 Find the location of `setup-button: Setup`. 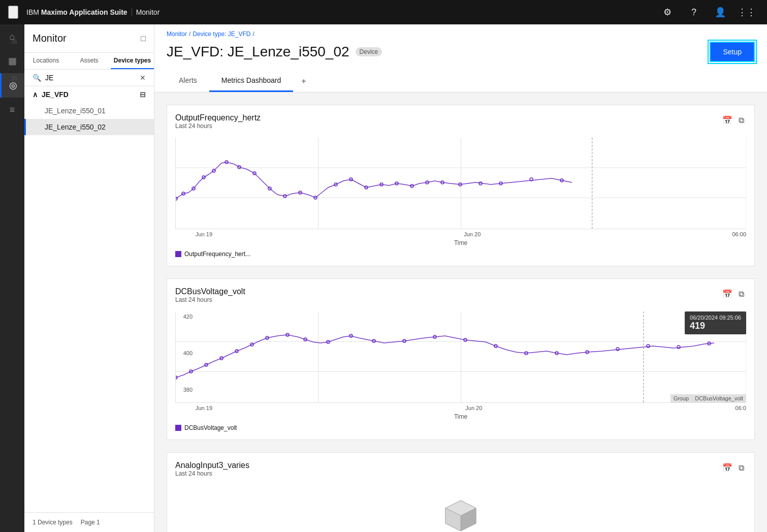

setup-button: Setup is located at coordinates (732, 52).